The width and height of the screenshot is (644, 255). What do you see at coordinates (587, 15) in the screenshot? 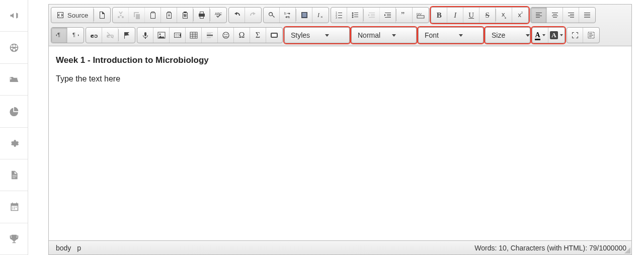
I see `justifyblock-button` at bounding box center [587, 15].